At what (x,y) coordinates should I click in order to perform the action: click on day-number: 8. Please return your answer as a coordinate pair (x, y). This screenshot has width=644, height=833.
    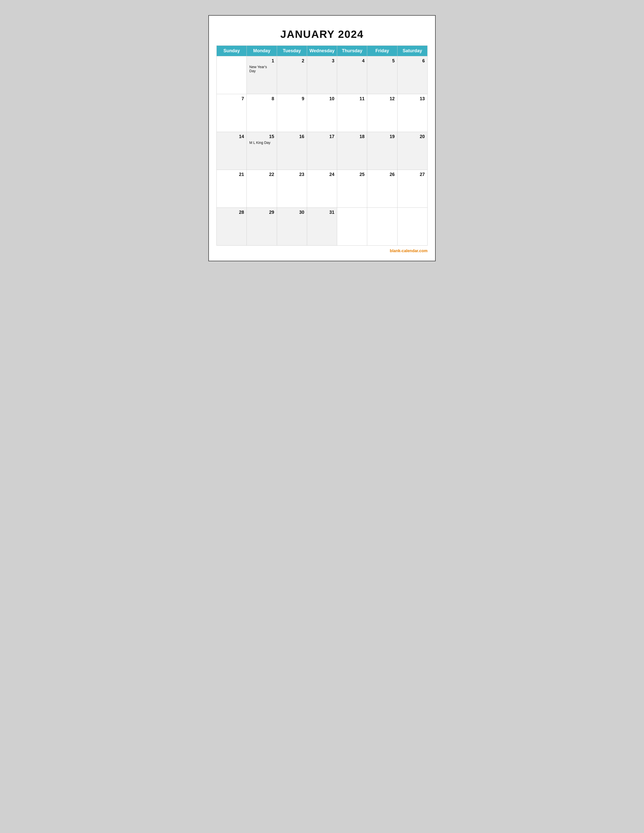
    Looking at the image, I should click on (262, 99).